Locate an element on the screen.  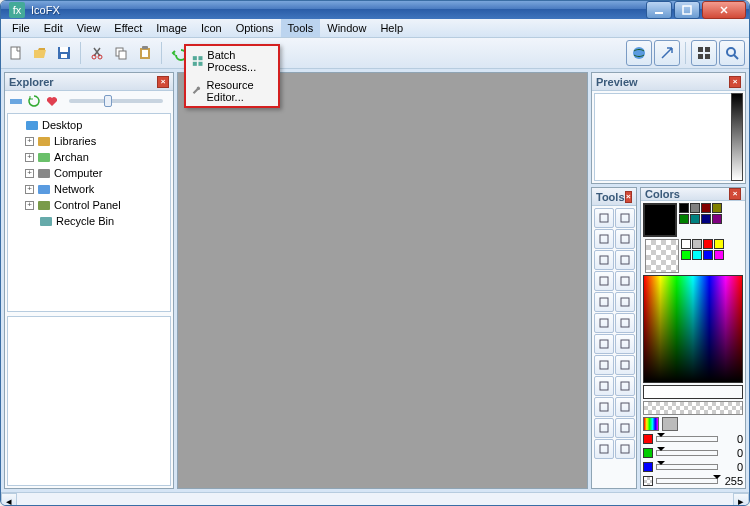
colors-close-icon: × is located at coordinates (735, 194).